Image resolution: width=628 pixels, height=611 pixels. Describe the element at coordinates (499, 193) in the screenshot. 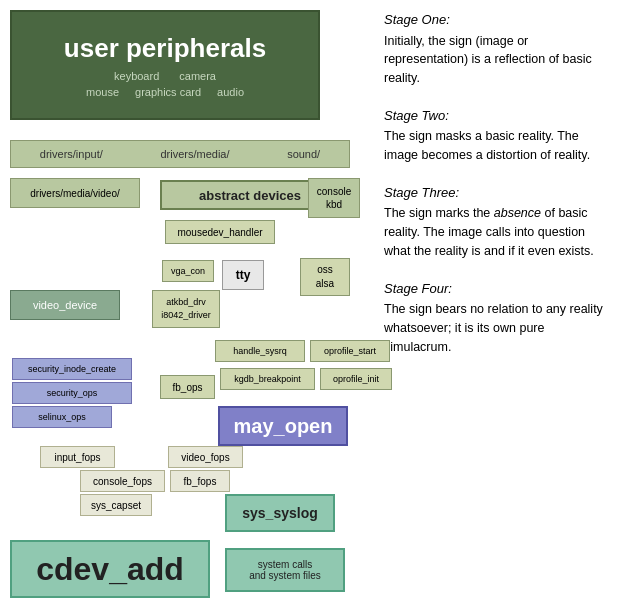

I see `stage-three-title: Stage Three:` at that location.